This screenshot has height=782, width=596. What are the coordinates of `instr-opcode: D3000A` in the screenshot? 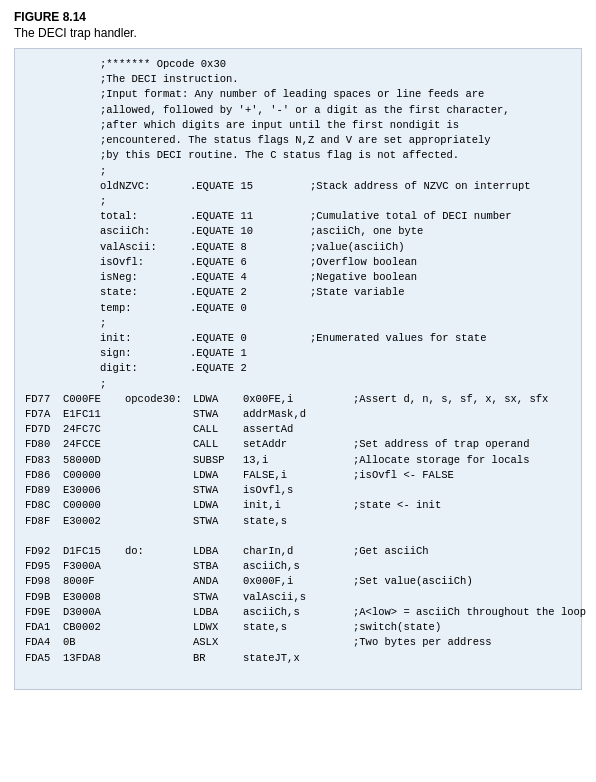 It's located at (94, 612).